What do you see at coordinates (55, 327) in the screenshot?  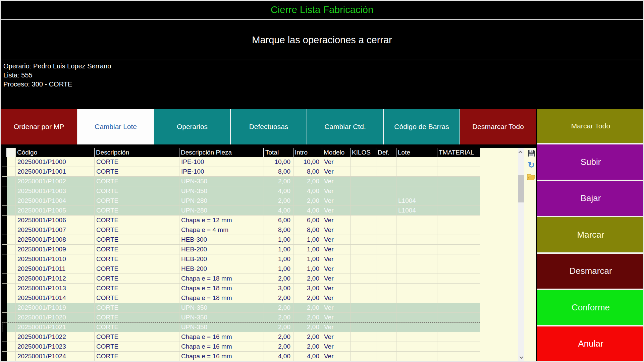 I see `cell-codigo: 20250001/P1021` at bounding box center [55, 327].